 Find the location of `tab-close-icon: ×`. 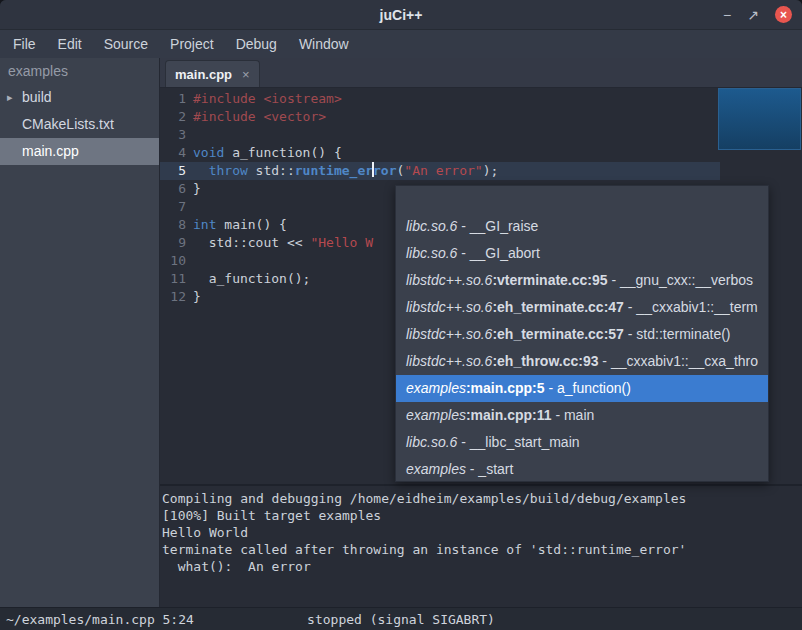

tab-close-icon: × is located at coordinates (246, 74).